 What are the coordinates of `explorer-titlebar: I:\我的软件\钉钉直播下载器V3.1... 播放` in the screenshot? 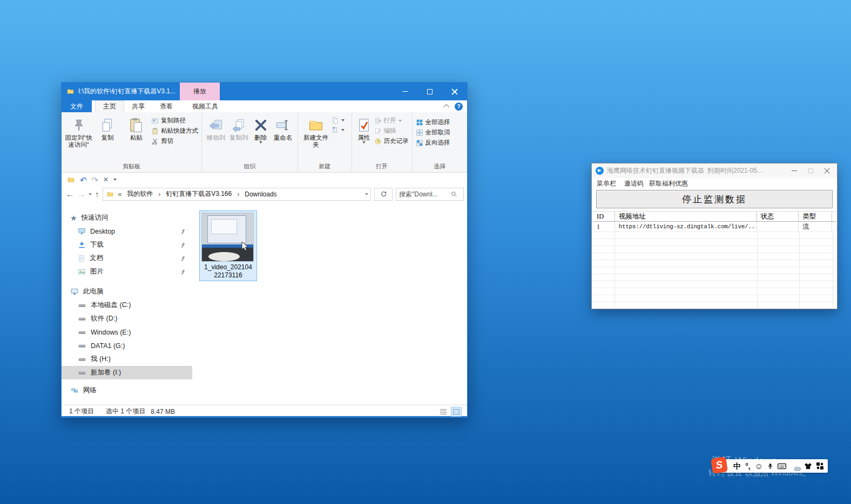 It's located at (265, 92).